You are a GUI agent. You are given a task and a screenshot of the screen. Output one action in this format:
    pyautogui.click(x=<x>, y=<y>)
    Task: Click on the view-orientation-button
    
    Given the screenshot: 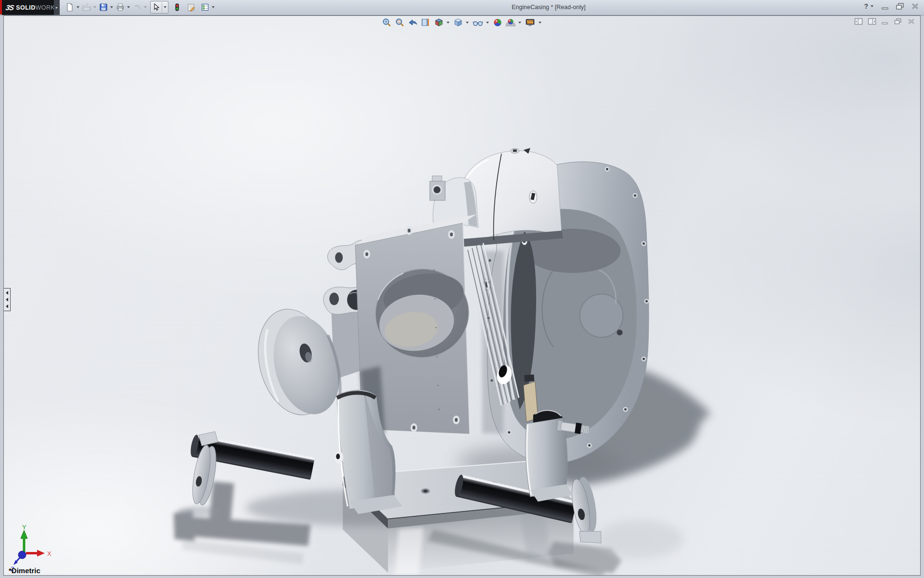 What is the action you would take?
    pyautogui.click(x=439, y=23)
    